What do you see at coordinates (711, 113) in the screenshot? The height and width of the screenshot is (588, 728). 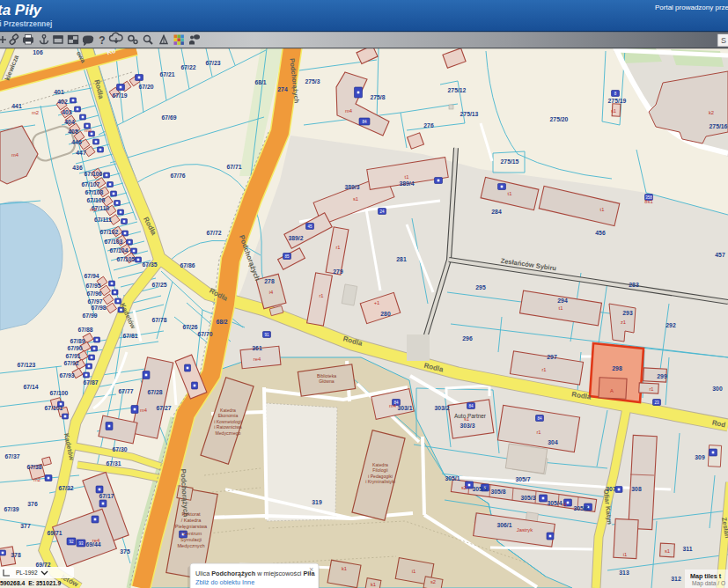 I see `svg-text: k2` at bounding box center [711, 113].